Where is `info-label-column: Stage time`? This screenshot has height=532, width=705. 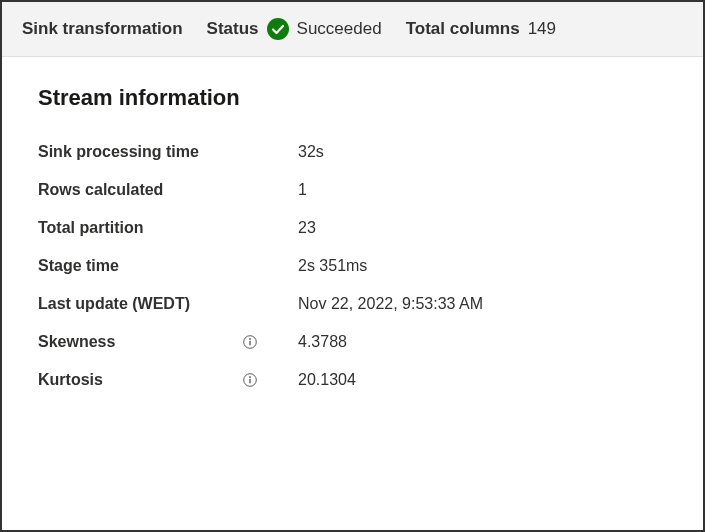 info-label-column: Stage time is located at coordinates (168, 266).